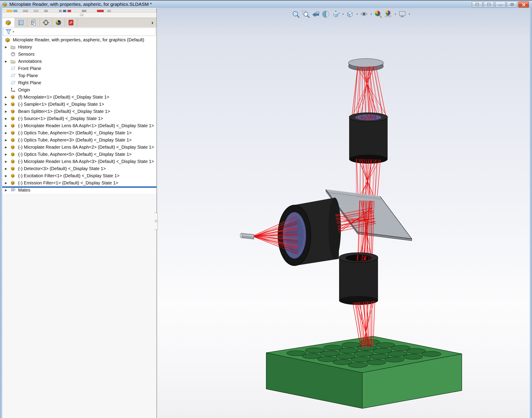  Describe the element at coordinates (79, 97) in the screenshot. I see `tree-item-microplate-1: ▶ (f) Microplate<1> (Default) <_Display …` at that location.